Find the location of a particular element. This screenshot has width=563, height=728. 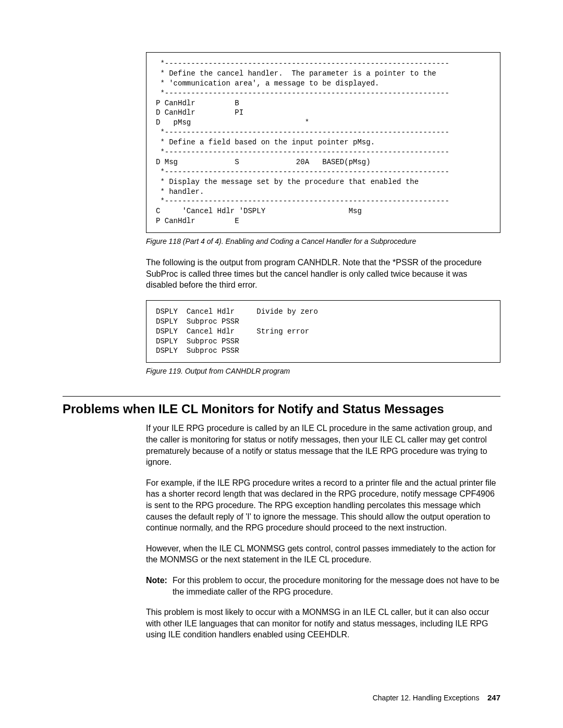

code-listing-119: DSPLY Cancel Hdlr Divide by zero DSPLY S… is located at coordinates (323, 331).